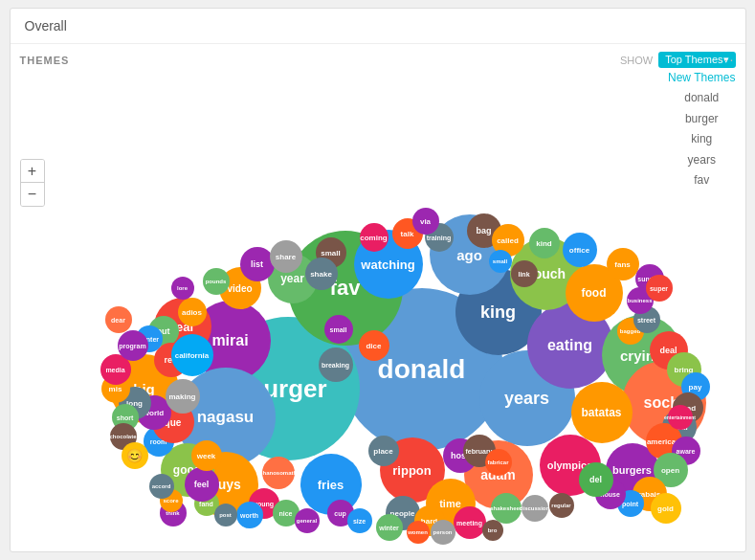 Image resolution: width=755 pixels, height=560 pixels. What do you see at coordinates (680, 417) in the screenshot?
I see `bubble-entertainment: entertainment` at bounding box center [680, 417].